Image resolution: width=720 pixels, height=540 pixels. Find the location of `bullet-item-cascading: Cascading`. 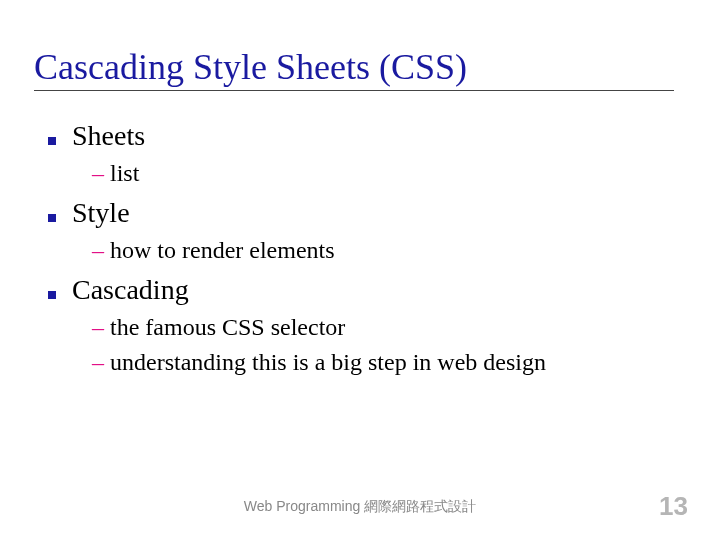

bullet-item-cascading: Cascading is located at coordinates (363, 290).